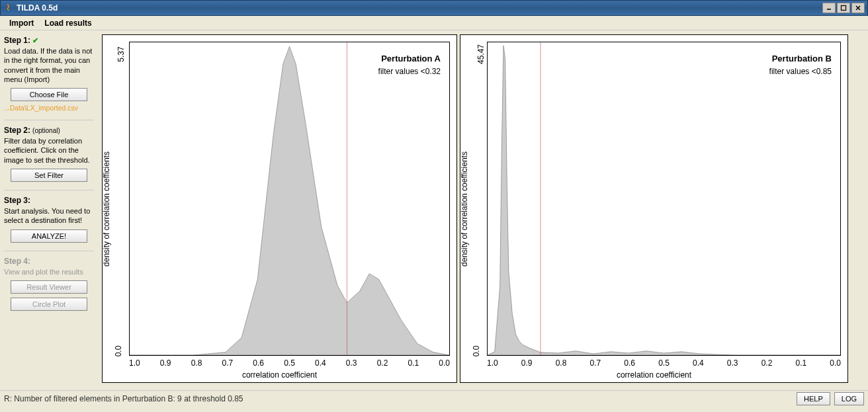 This screenshot has width=868, height=412. I want to click on circle-plot-button: Circle Plot, so click(49, 304).